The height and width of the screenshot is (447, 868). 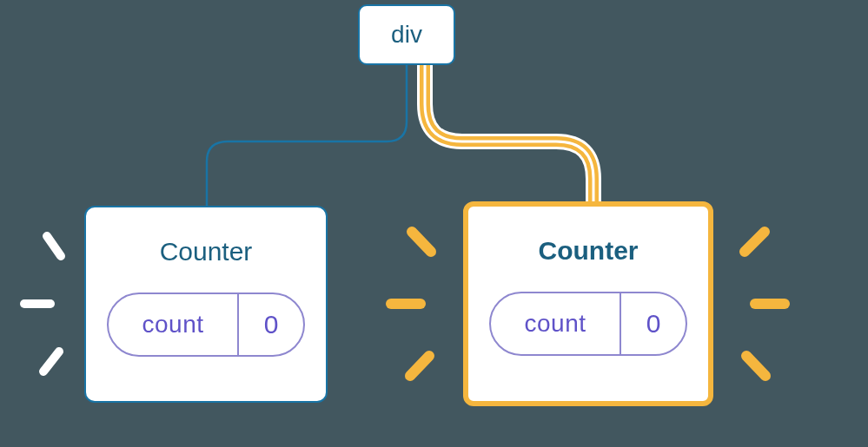 What do you see at coordinates (173, 325) in the screenshot?
I see `counter-left-badge-label: count` at bounding box center [173, 325].